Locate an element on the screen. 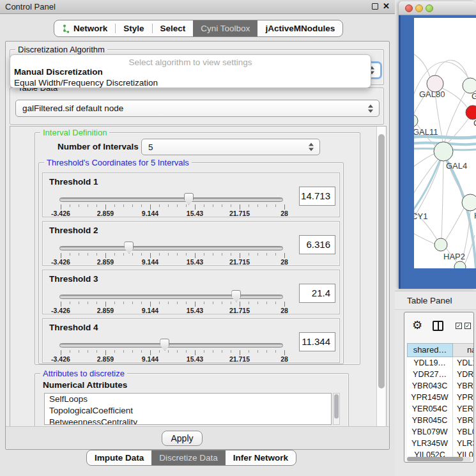 The image size is (476, 476). tab-jactivemnodules: jActiveMNodules is located at coordinates (300, 28).